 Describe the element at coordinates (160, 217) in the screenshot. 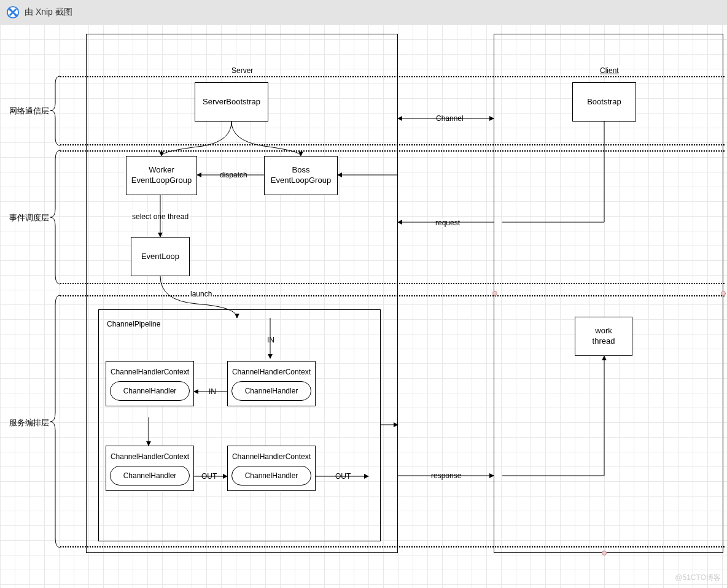

I see `lbl-select-one: select one thread` at that location.